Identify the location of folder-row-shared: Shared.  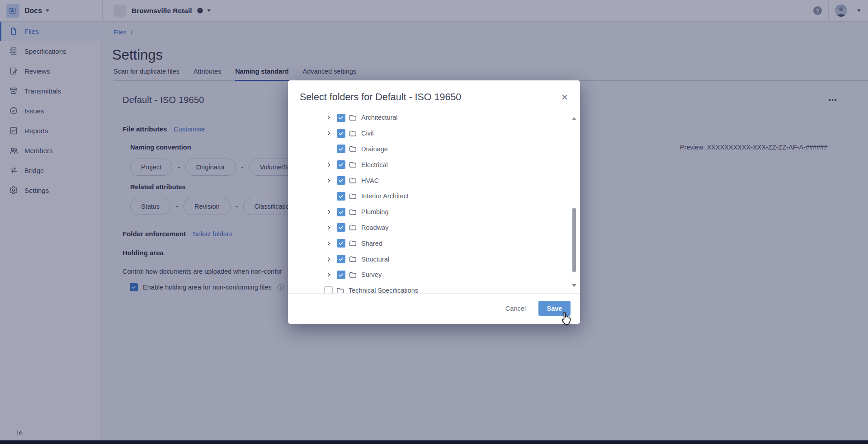
(434, 243).